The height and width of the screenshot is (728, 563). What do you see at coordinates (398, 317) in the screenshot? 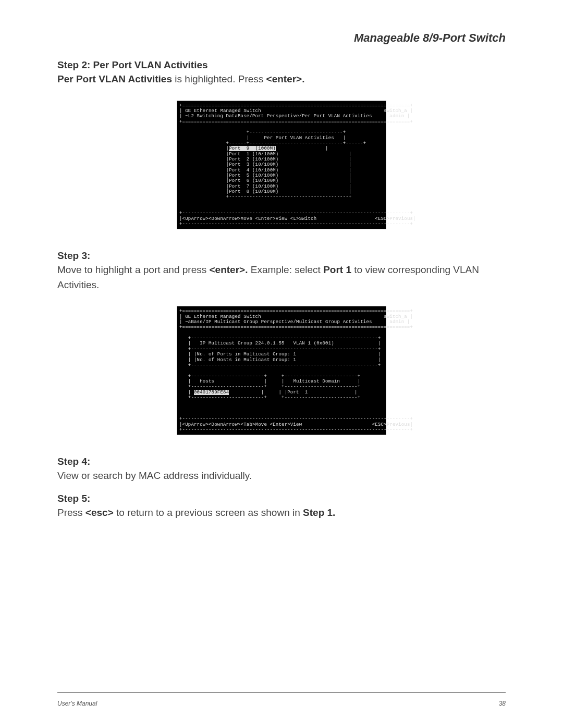
I see `t2-line: switch_a |` at bounding box center [398, 317].